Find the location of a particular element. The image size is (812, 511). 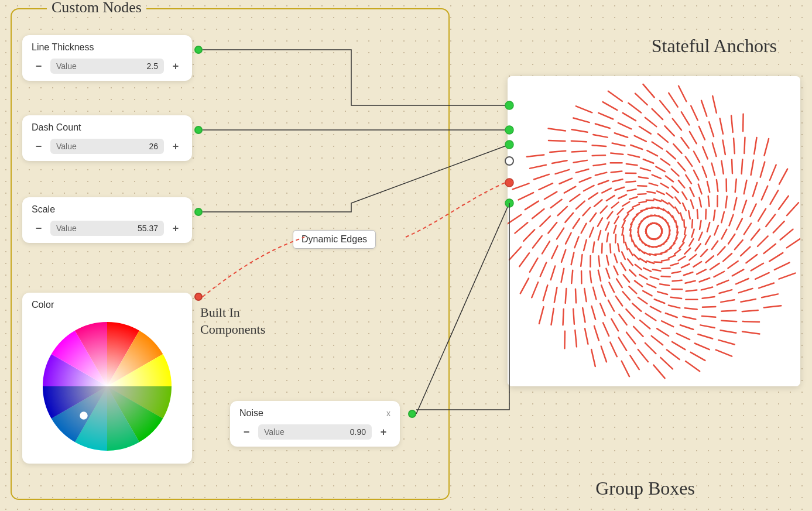

color-picker-indicator is located at coordinates (84, 416).